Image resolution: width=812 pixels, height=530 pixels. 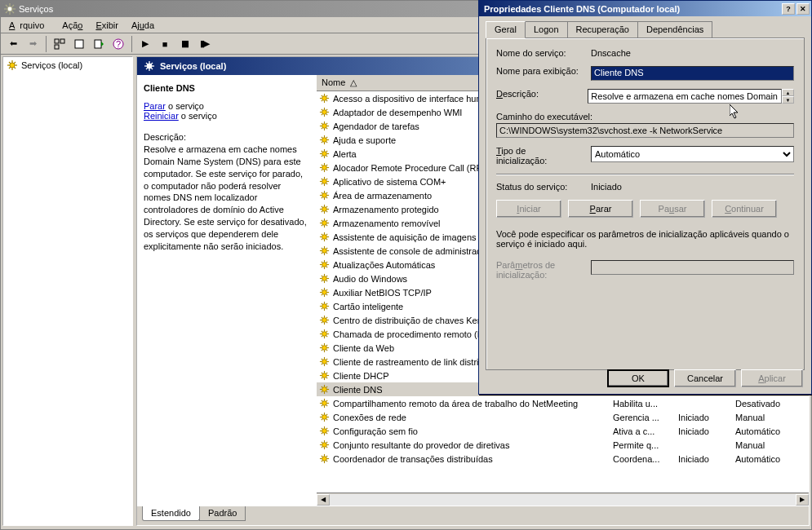 What do you see at coordinates (705, 378) in the screenshot?
I see `cancel-button: Cancelar` at bounding box center [705, 378].